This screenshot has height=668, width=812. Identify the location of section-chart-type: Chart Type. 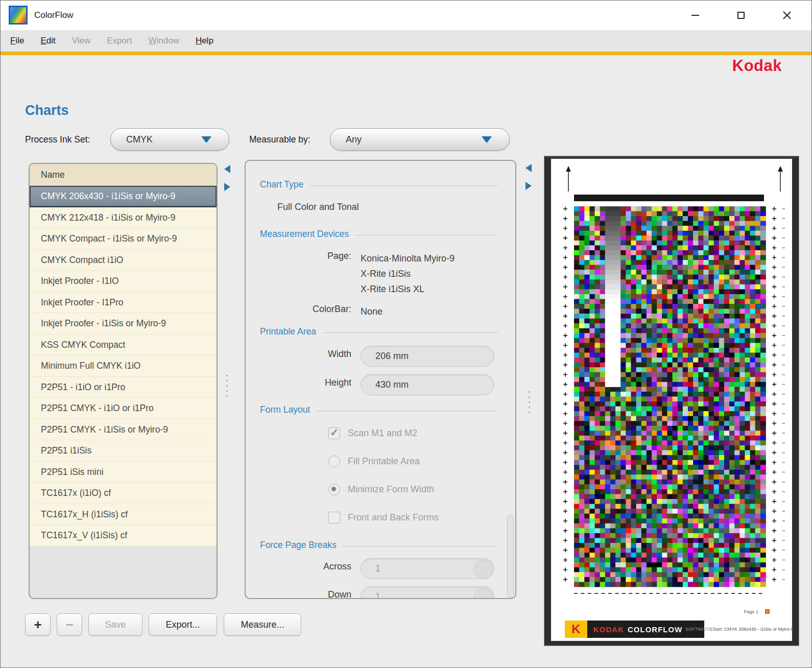
(379, 185).